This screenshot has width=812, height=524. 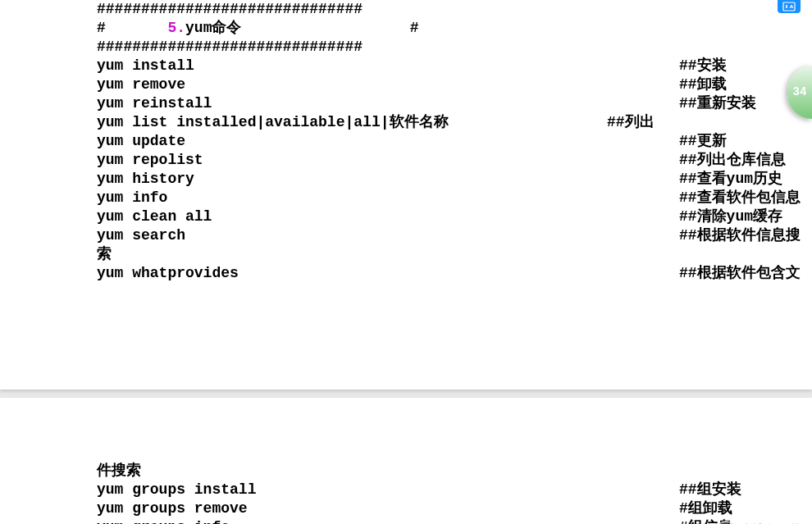 I want to click on cmd-line: yum clean all##清除yum缓存, so click(x=454, y=216).